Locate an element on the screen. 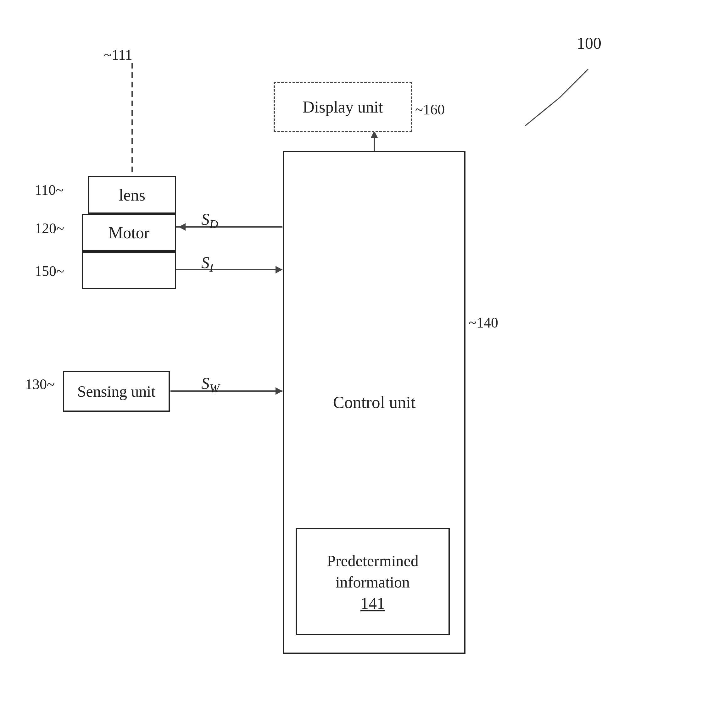  predetermined-info-box: Predeterminedinformation 141 is located at coordinates (373, 582).